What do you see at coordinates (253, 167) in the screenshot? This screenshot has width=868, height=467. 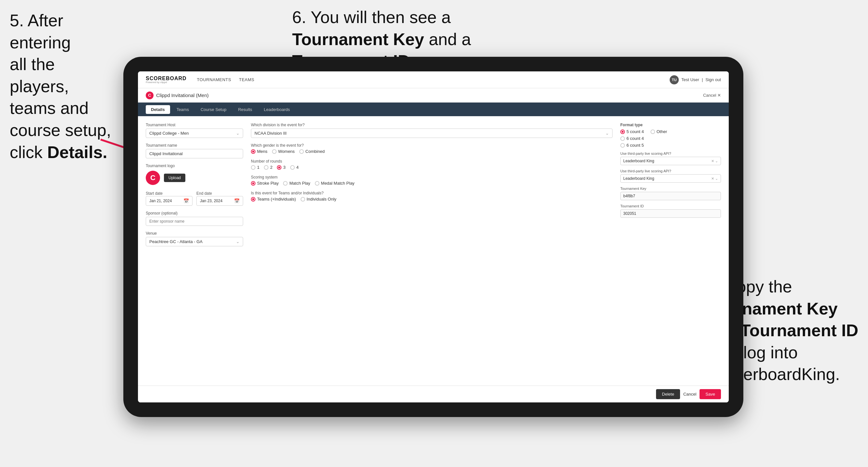 I see `rounds-1-radio` at bounding box center [253, 167].